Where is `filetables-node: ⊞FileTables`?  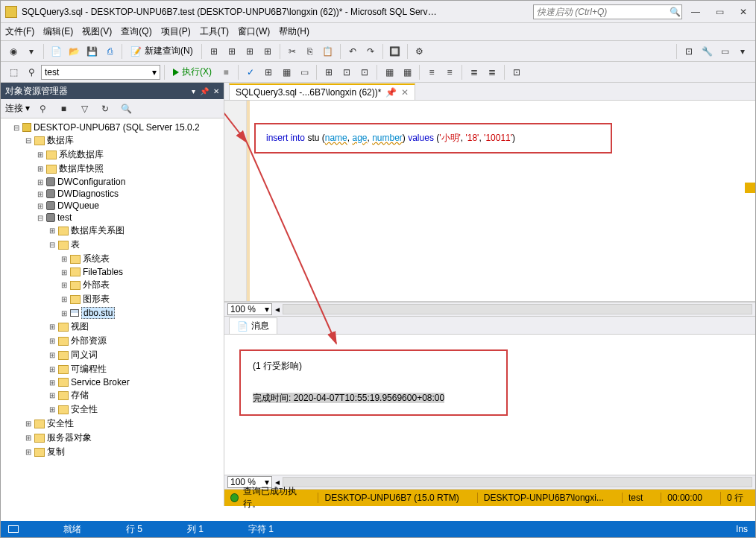
filetables-node: ⊞FileTables is located at coordinates (142, 272).